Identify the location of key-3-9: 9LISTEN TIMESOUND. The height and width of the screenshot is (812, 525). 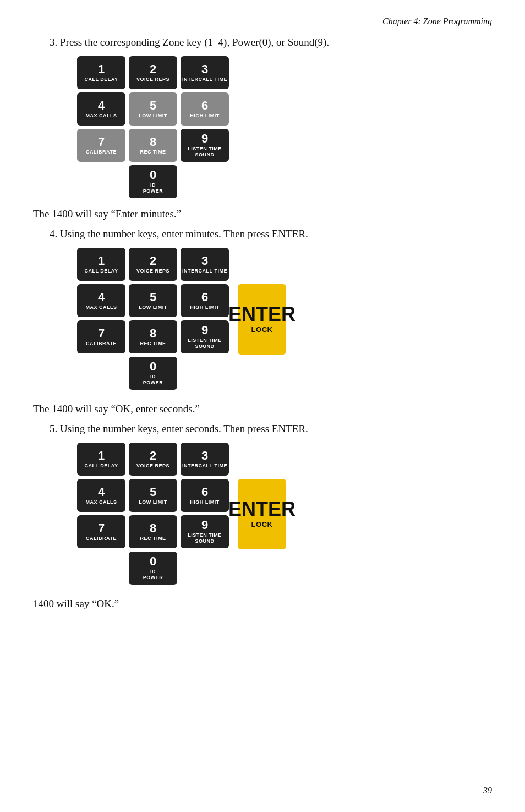
(205, 532).